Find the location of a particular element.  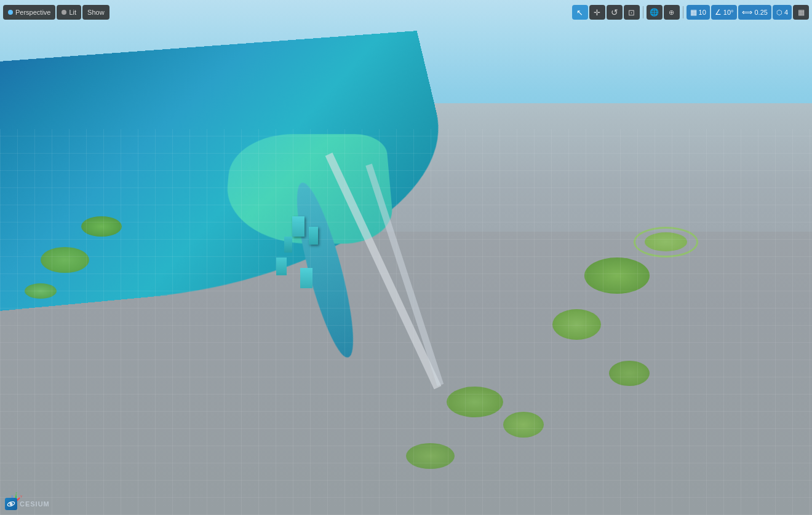

person-icon: ⊕ is located at coordinates (672, 12).